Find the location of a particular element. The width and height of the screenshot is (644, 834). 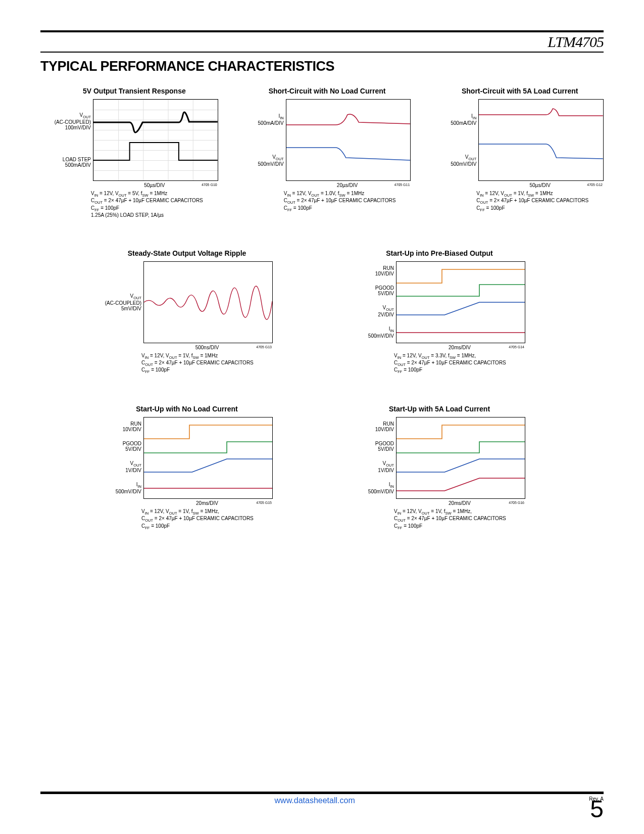

chart-title: Start-Up with No Load Current is located at coordinates (187, 409).